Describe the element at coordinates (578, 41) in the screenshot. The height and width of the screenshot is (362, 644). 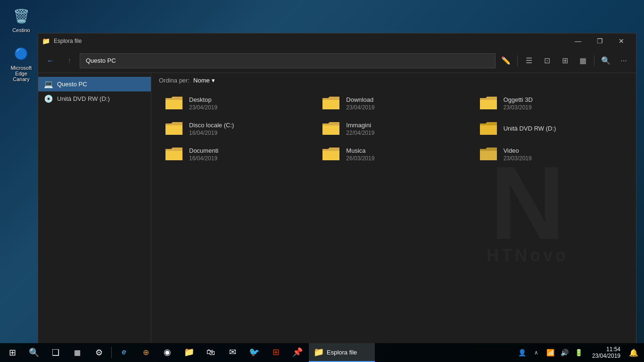
I see `minimize-button: —` at that location.